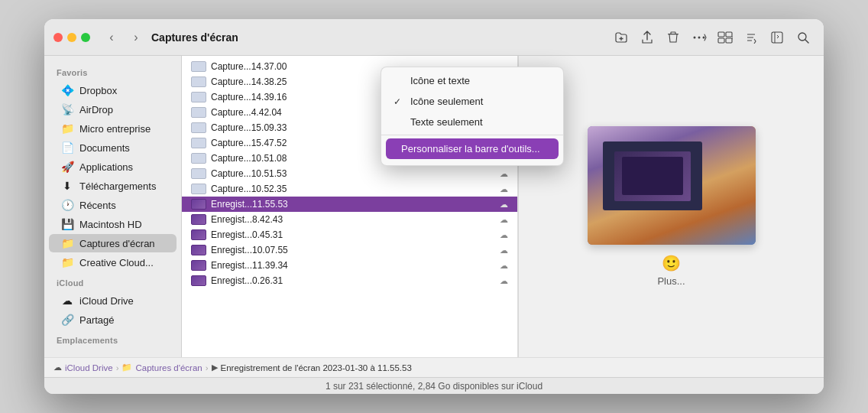 The height and width of the screenshot is (413, 868). Describe the element at coordinates (350, 174) in the screenshot. I see `file-item: Capture...10.51.53 ☁` at that location.